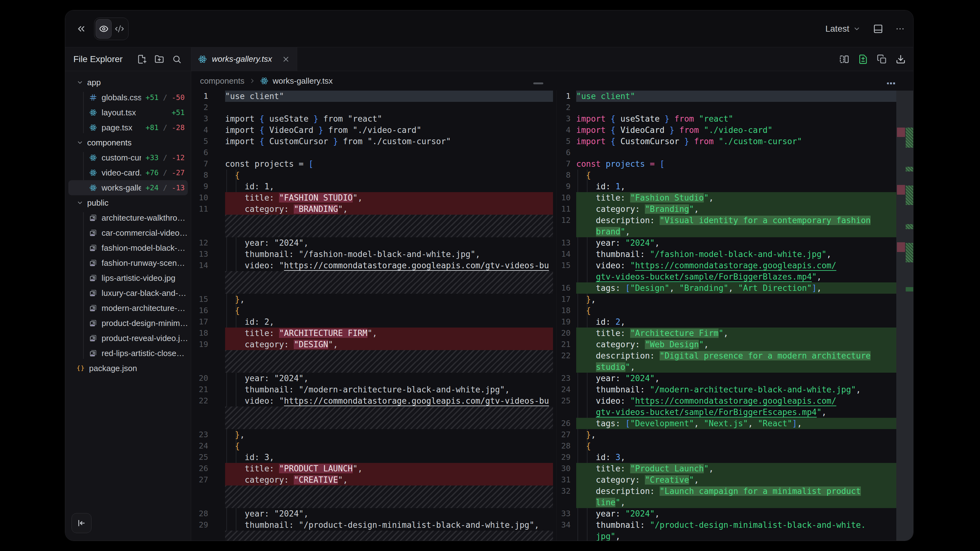  What do you see at coordinates (728, 130) in the screenshot?
I see `code-line: 4import { VideoCard } from "./video-card…` at bounding box center [728, 130].